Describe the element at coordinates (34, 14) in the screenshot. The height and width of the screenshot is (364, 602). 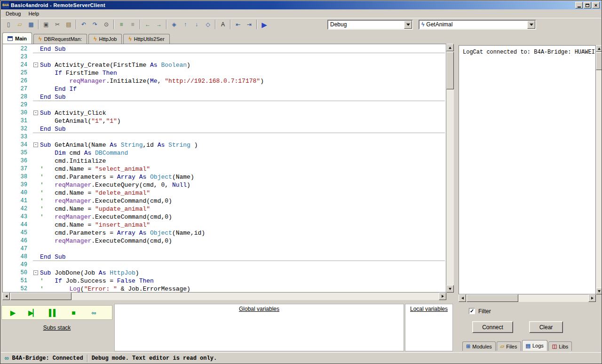
I see `menu-help: Help` at that location.